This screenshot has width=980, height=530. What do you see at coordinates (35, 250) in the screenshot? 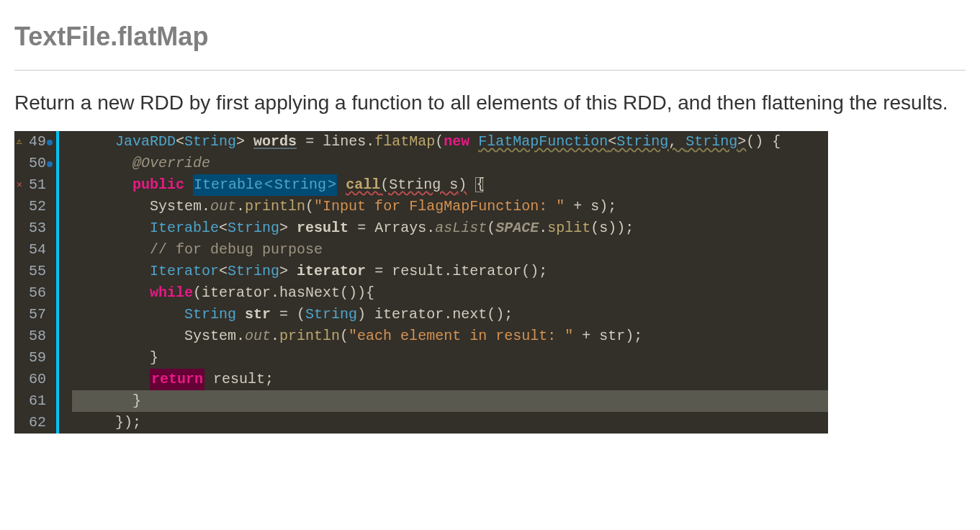
I see `gutter-line: 54` at bounding box center [35, 250].